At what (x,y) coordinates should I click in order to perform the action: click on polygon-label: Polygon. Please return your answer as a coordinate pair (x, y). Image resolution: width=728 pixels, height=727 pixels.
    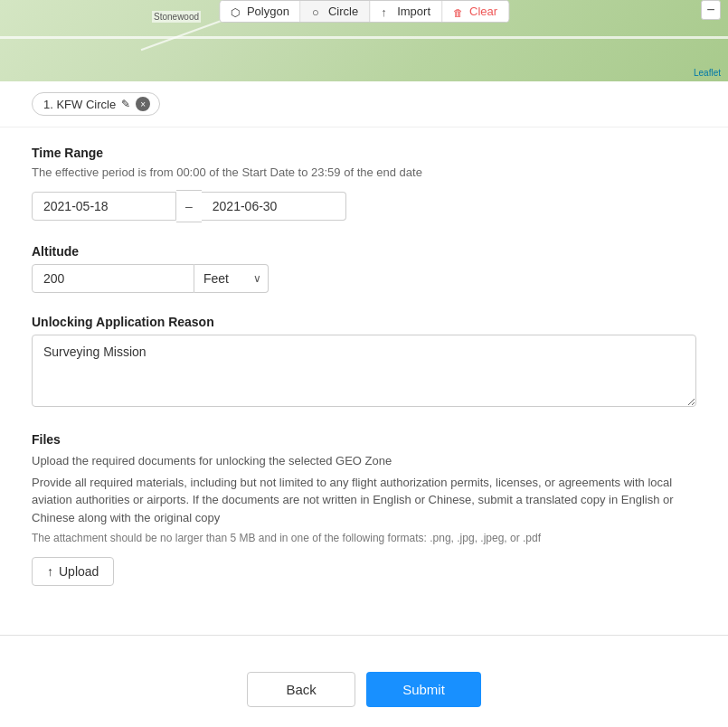
    Looking at the image, I should click on (268, 11).